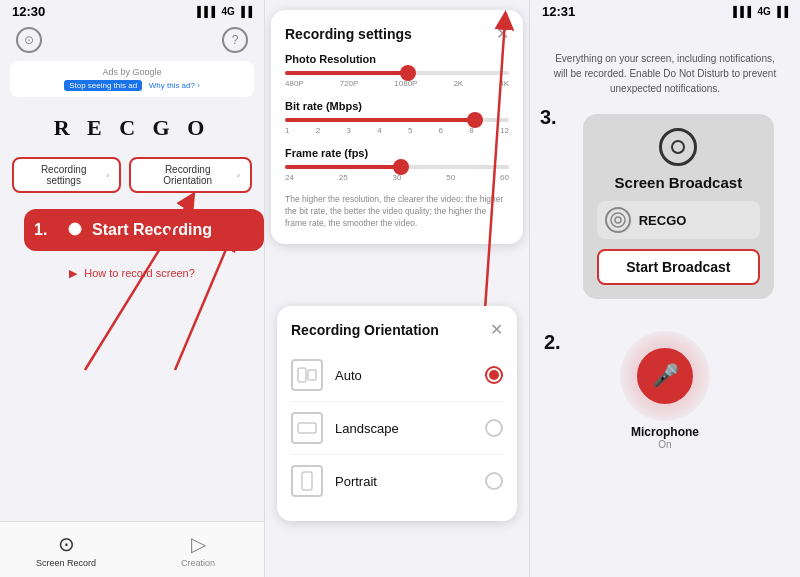 The width and height of the screenshot is (800, 577). I want to click on status-bar-1: 12:30 ▌▌▌ 4G ▐▐, so click(132, 12).